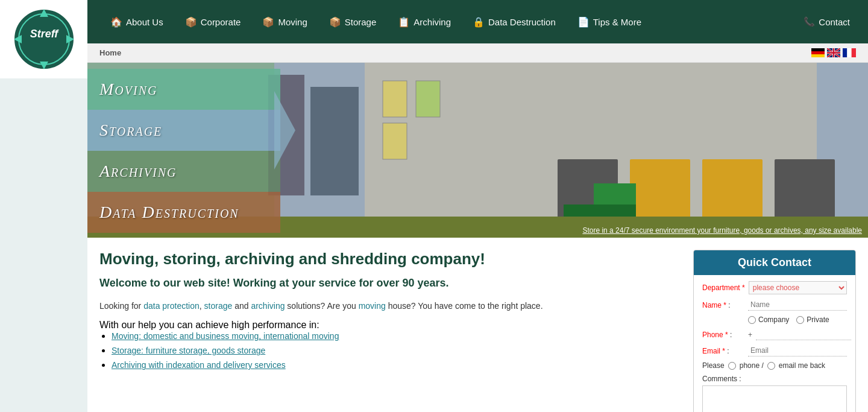 The image size is (868, 412). What do you see at coordinates (804, 334) in the screenshot?
I see `phone-input` at bounding box center [804, 334].